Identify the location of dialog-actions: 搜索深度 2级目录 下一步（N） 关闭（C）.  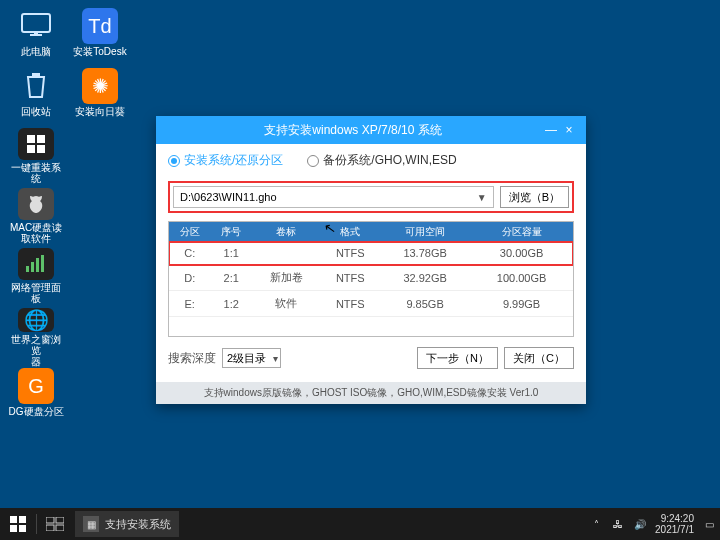
(371, 358).